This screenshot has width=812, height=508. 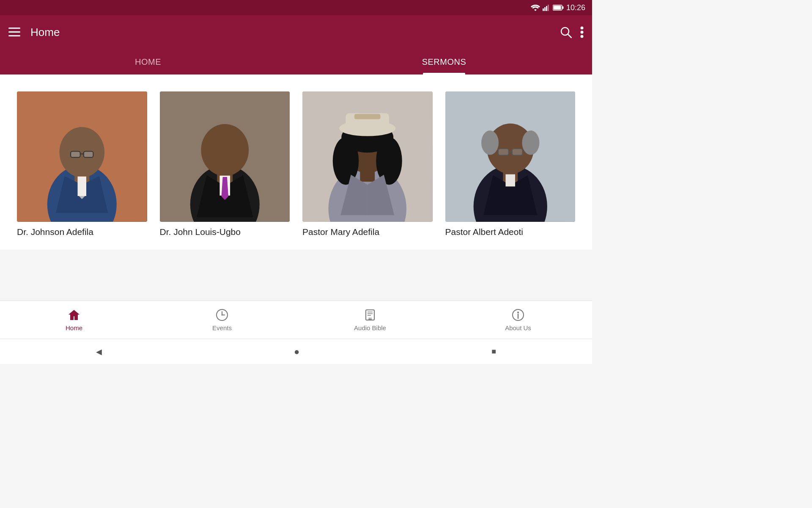 I want to click on menu-button, so click(x=14, y=32).